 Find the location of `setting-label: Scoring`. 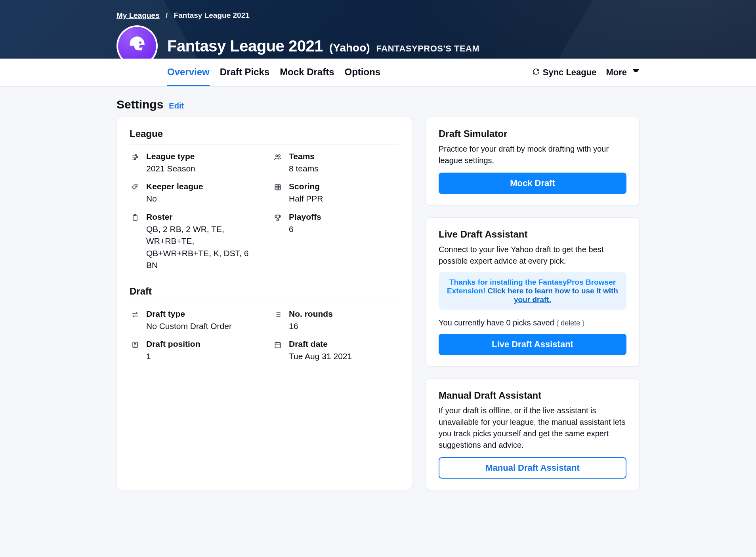

setting-label: Scoring is located at coordinates (306, 186).